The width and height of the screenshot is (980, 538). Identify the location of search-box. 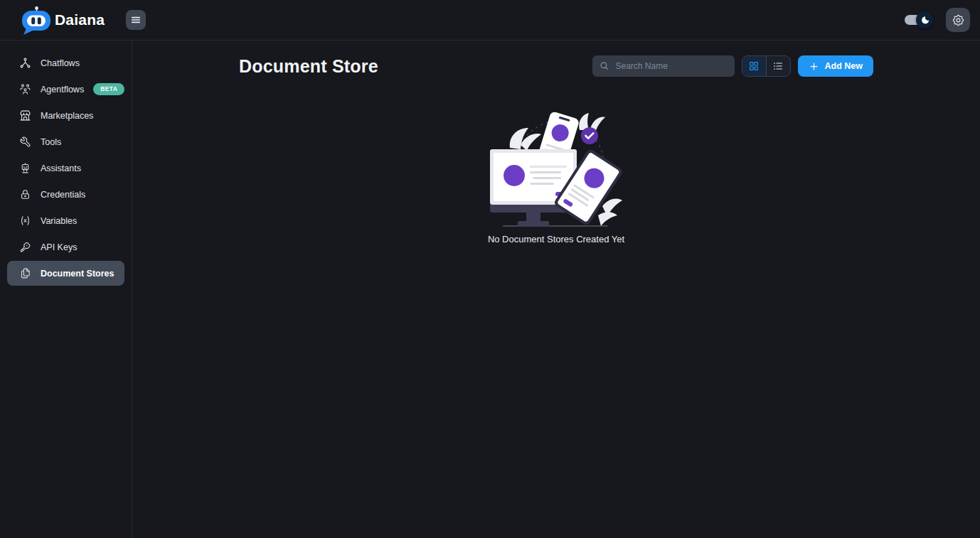
(664, 66).